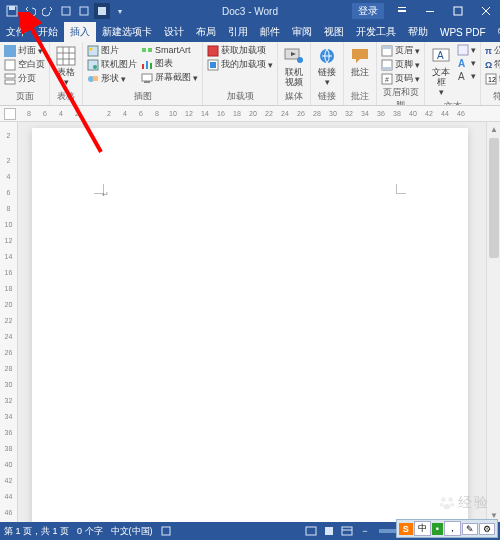  What do you see at coordinates (24, 50) in the screenshot?
I see `cover-page-button: 封面 ▾` at bounding box center [24, 50].